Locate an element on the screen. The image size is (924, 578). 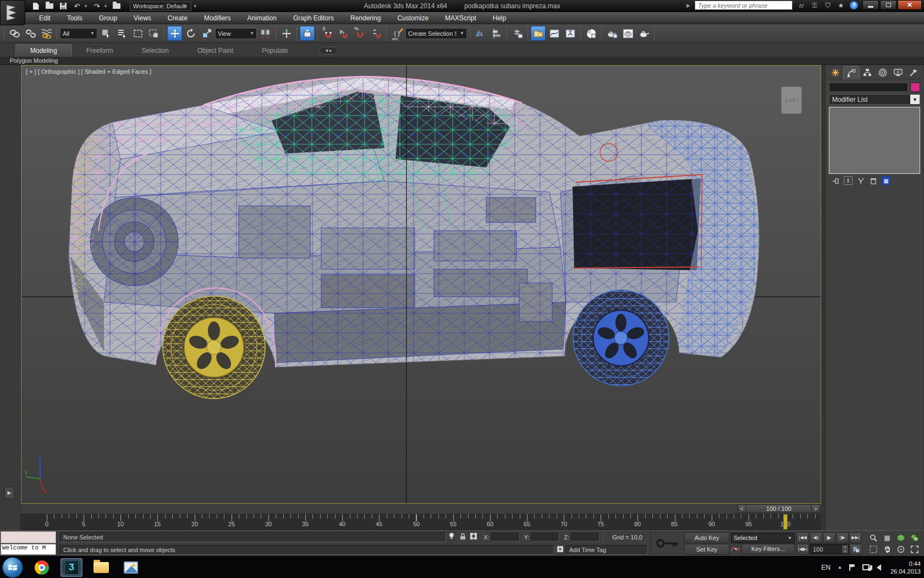
menu-customize: Customize is located at coordinates (413, 18).